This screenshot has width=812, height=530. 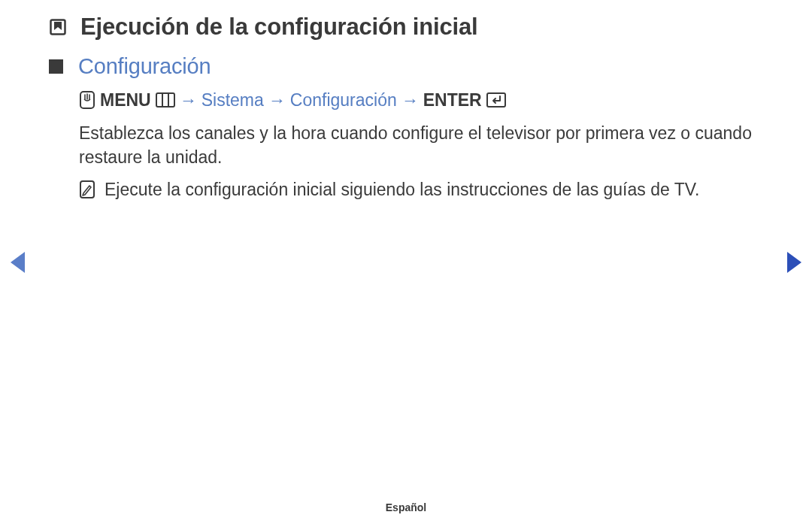 I want to click on bookmark-icon, so click(x=58, y=27).